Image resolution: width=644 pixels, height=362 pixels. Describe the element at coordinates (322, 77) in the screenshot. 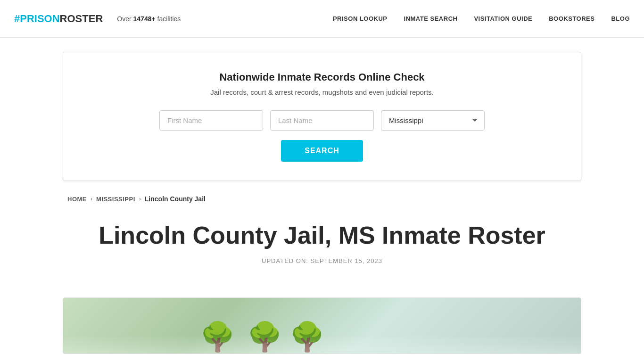

I see `search-banner-title: Nationwide Inmate Records Online Check` at that location.